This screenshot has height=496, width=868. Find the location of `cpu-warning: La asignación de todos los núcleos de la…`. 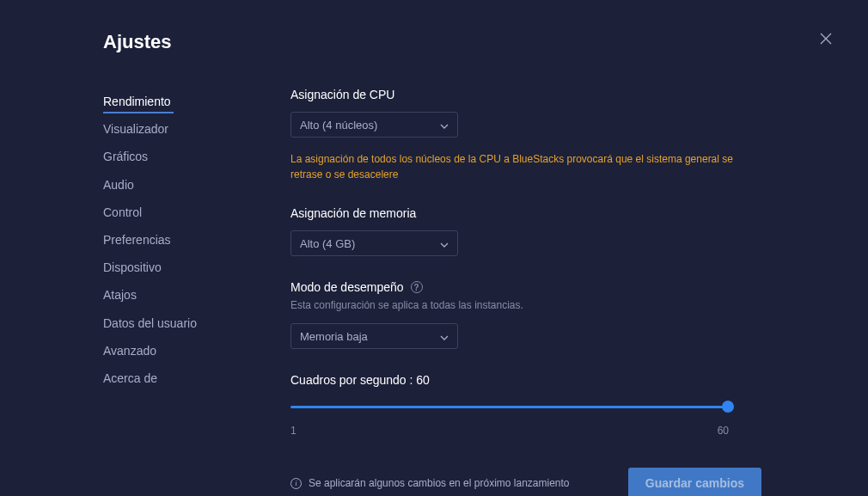

cpu-warning: La asignación de todos los núcleos de la… is located at coordinates (514, 167).